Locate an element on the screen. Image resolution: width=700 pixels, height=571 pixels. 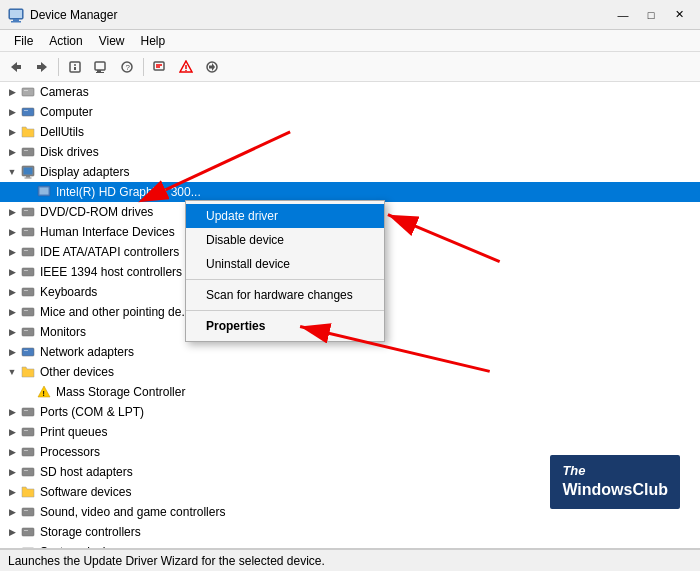
help-button: ? is located at coordinates (127, 67).